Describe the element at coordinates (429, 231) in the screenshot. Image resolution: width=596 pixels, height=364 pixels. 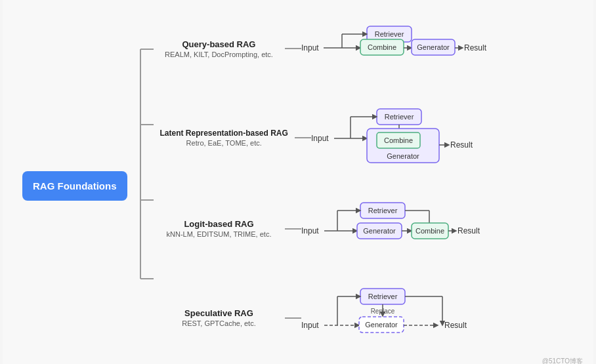
I see `combine-label-row3: Combine` at that location.